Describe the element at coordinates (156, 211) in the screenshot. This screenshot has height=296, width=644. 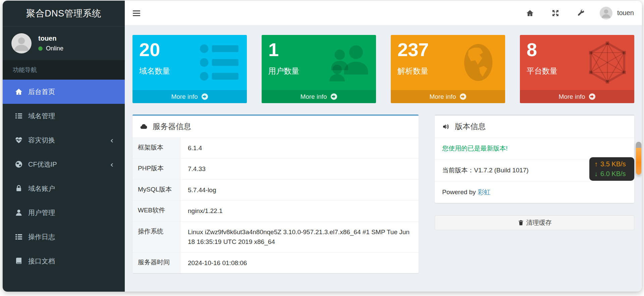
I see `row-label: WEB软件` at that location.